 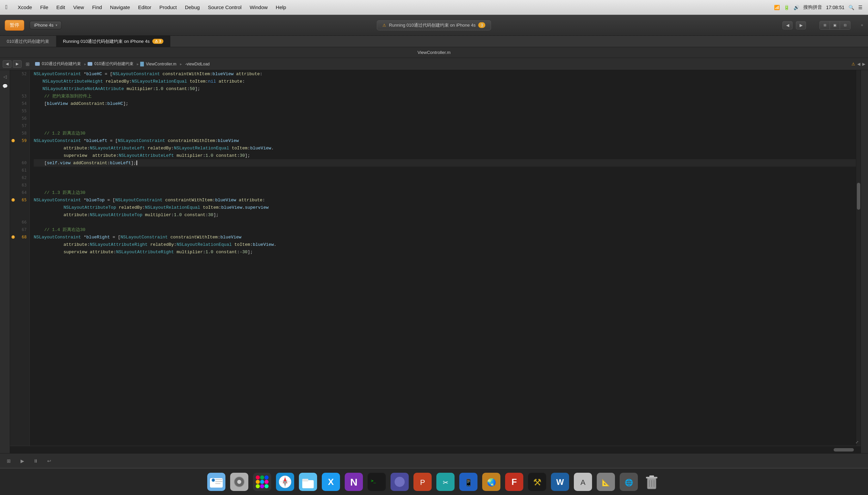 What do you see at coordinates (198, 64) in the screenshot?
I see `breadcrumb-method: -viewDidLoad` at bounding box center [198, 64].